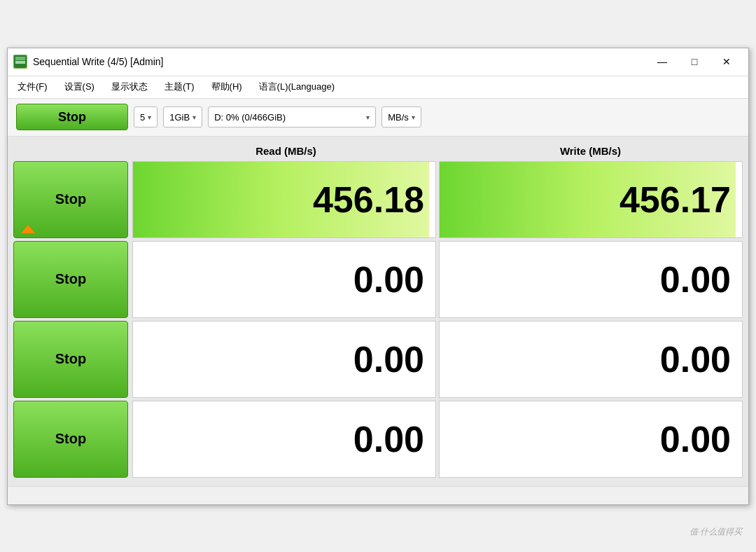 Image resolution: width=756 pixels, height=552 pixels. Describe the element at coordinates (368, 200) in the screenshot. I see `read-value-1: 456.18` at that location.